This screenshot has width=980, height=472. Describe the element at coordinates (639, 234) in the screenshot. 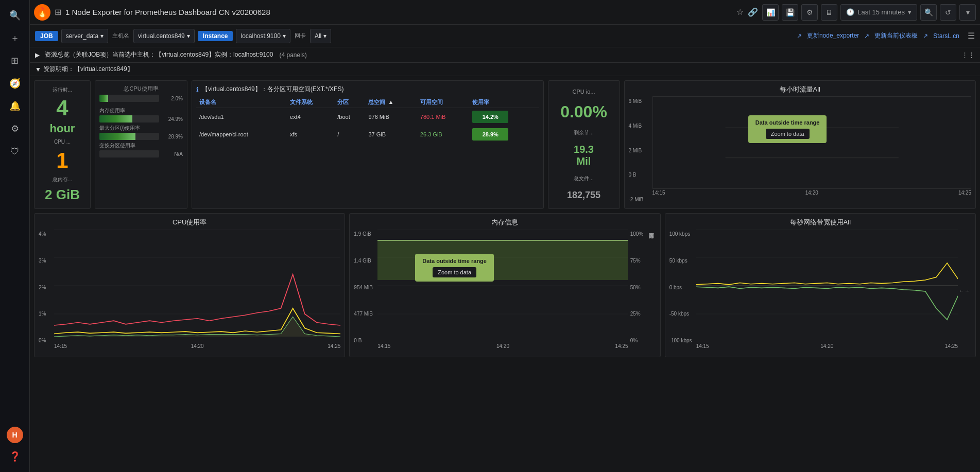

I see `y-100pct: 100%` at that location.